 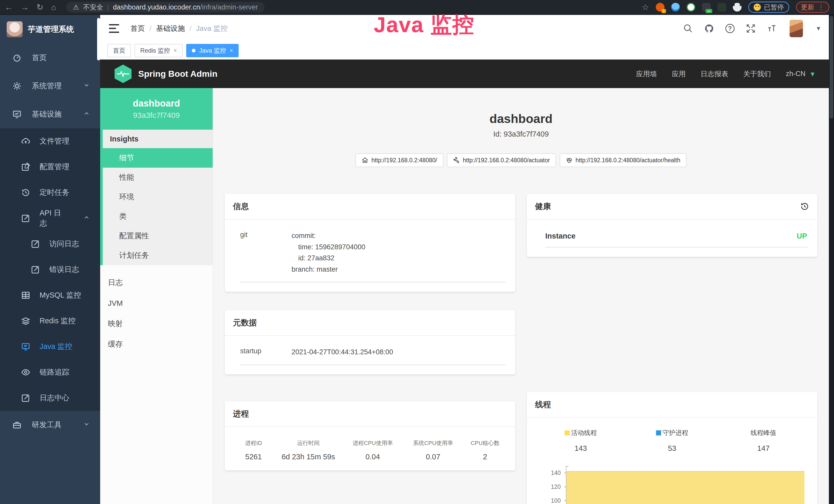 What do you see at coordinates (158, 255) in the screenshot?
I see `sba-menu-scheduled: 计划任务` at bounding box center [158, 255].